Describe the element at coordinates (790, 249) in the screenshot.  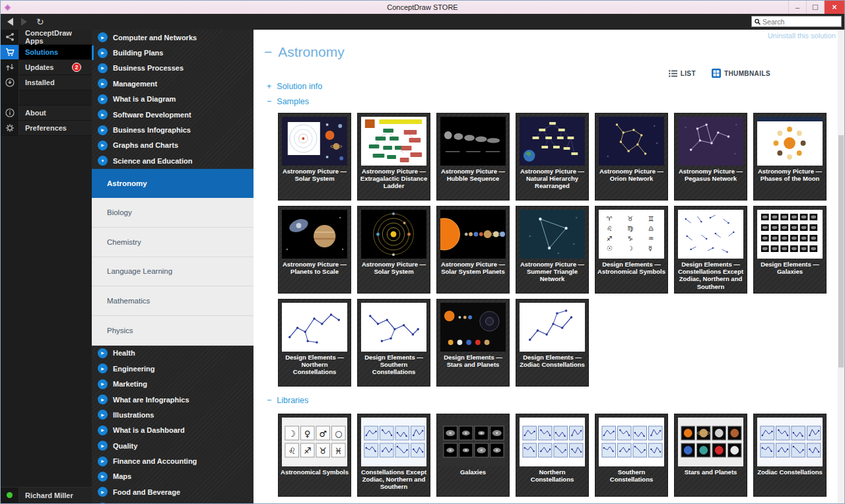
I see `sample-card-design-elements-galaxies: Design Elements — Galaxies` at that location.